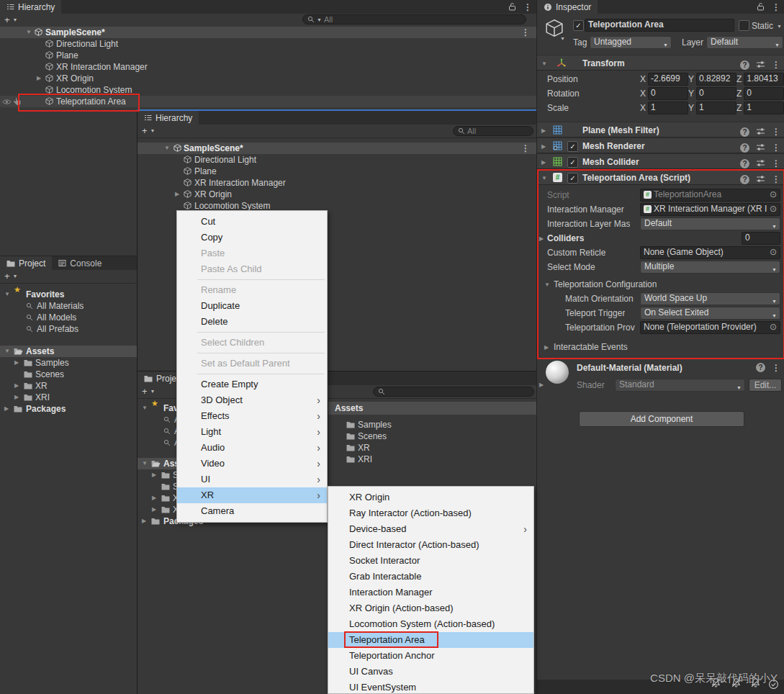  What do you see at coordinates (26, 263) in the screenshot?
I see `tab-project: Project` at bounding box center [26, 263].